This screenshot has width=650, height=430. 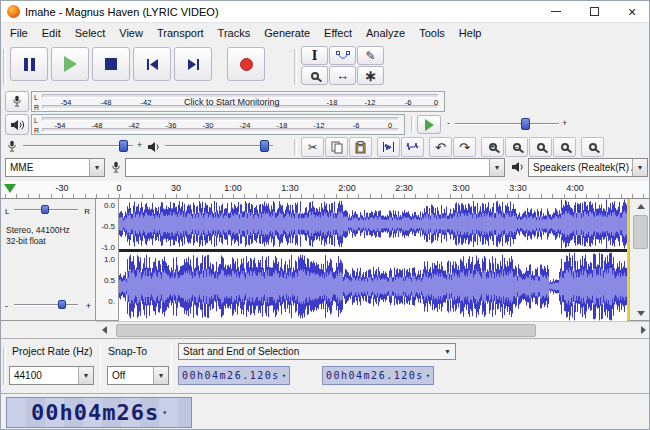 What do you see at coordinates (312, 148) in the screenshot?
I see `cut-icon: ✂` at bounding box center [312, 148].